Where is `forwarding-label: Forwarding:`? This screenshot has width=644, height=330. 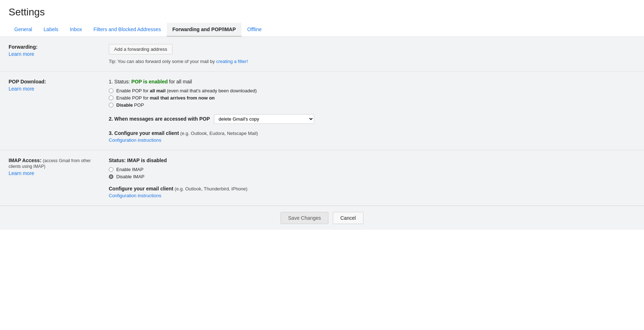 forwarding-label: Forwarding: is located at coordinates (23, 47).